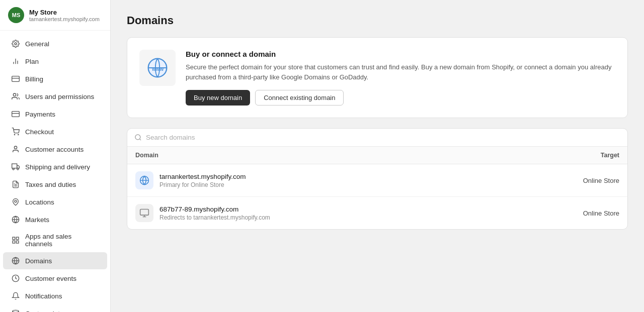 The image size is (644, 312). What do you see at coordinates (144, 180) in the screenshot?
I see `row-icon-primary` at bounding box center [144, 180].